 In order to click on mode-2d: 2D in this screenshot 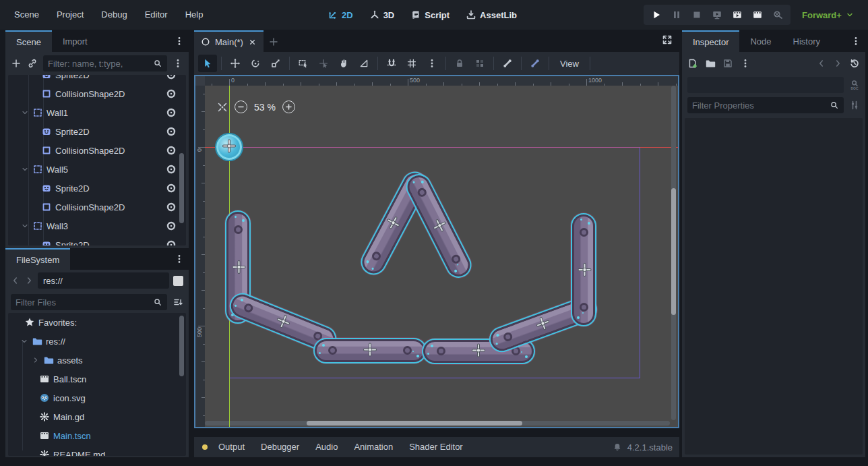, I will do `click(340, 15)`.